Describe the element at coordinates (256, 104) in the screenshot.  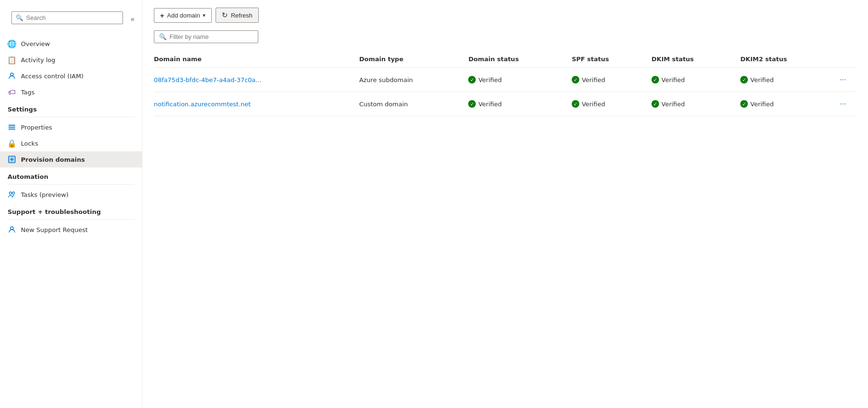
I see `row2-domain-name: notification.azurecommtest.net` at that location.